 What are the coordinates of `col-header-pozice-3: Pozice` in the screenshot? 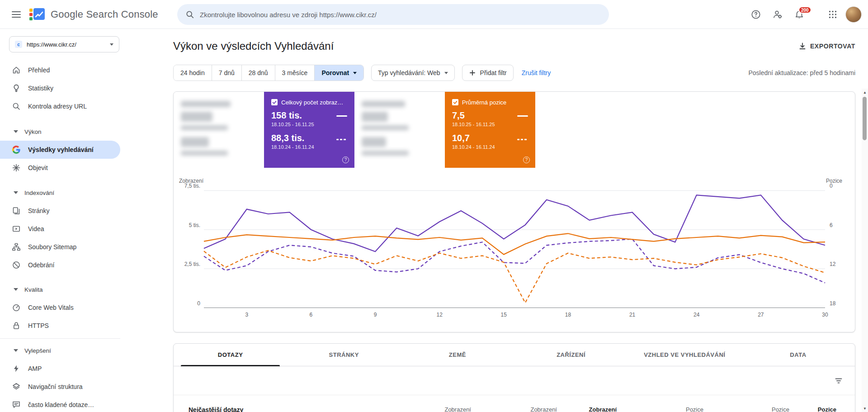 It's located at (827, 409).